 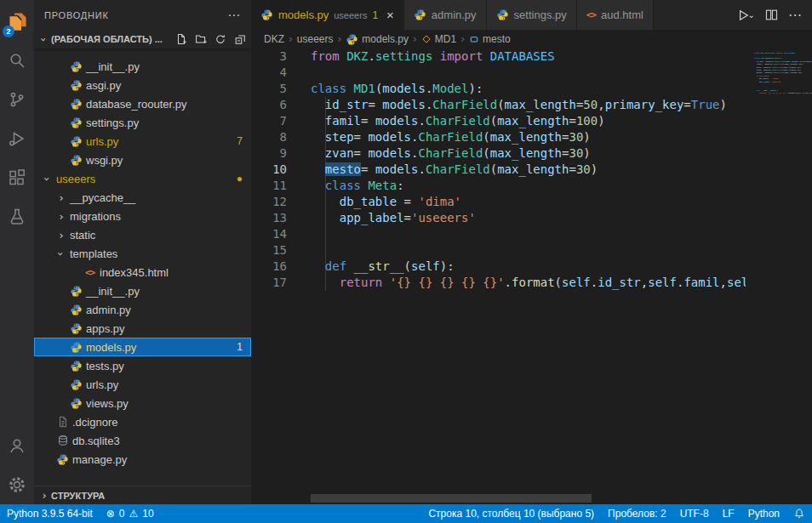 What do you see at coordinates (143, 384) in the screenshot?
I see `tree-item-urls-py: urls.py` at bounding box center [143, 384].